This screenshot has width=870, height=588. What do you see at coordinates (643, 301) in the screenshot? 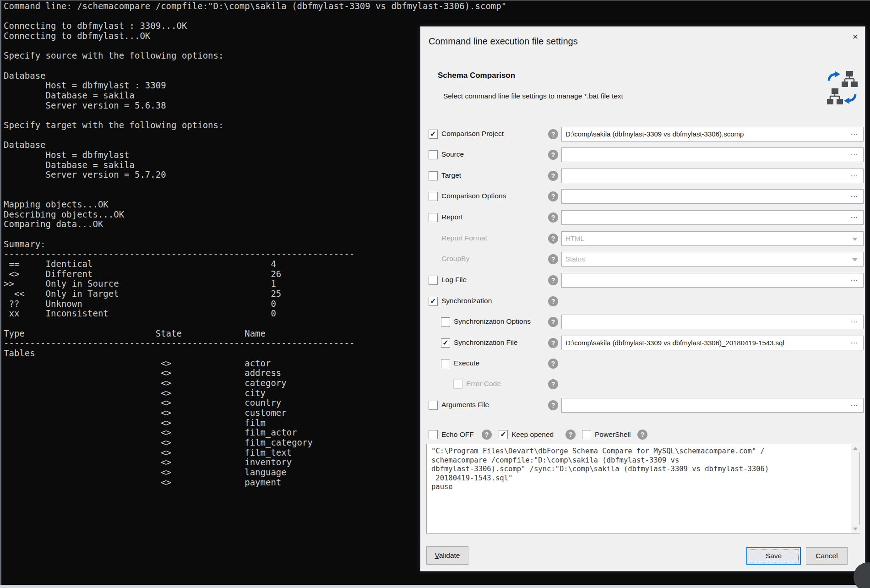
I see `row-synchronization: ✓ Synchronization ?` at bounding box center [643, 301].